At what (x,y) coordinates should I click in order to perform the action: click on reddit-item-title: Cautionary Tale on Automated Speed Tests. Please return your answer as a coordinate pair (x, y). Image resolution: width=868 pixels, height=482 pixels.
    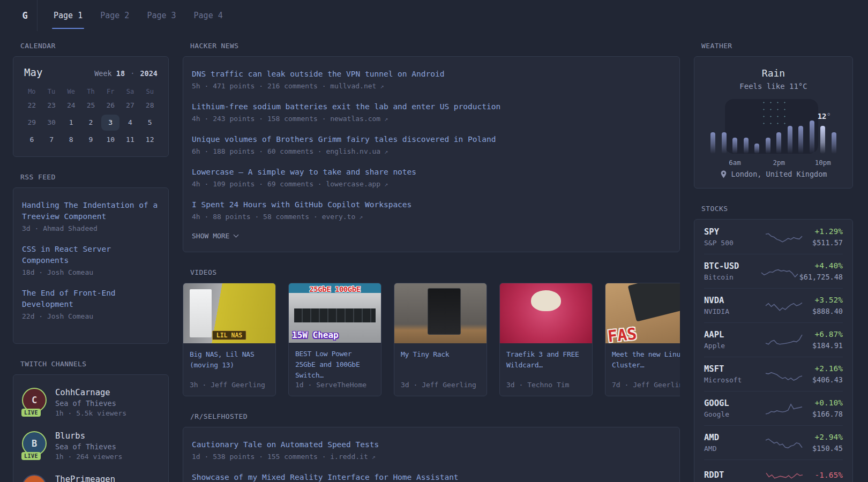
    Looking at the image, I should click on (431, 445).